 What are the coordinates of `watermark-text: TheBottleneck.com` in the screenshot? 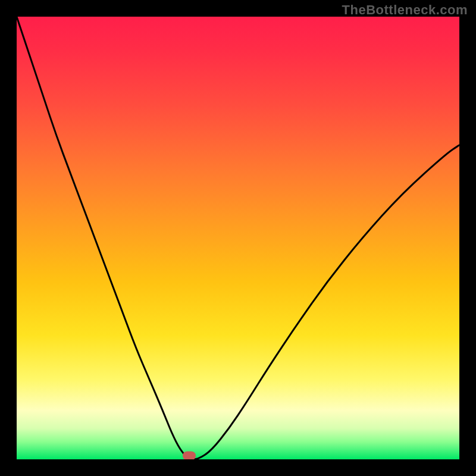 It's located at (405, 10).